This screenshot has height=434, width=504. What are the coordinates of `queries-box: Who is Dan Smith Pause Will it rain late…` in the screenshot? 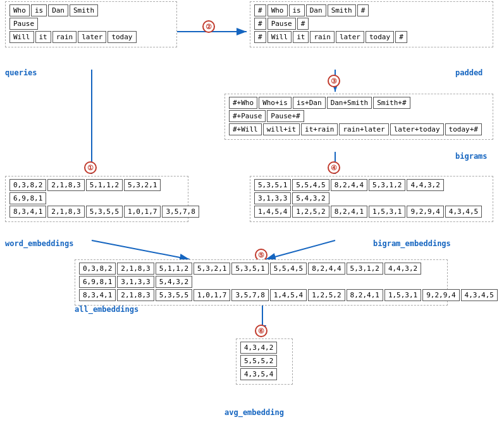 It's located at (91, 24).